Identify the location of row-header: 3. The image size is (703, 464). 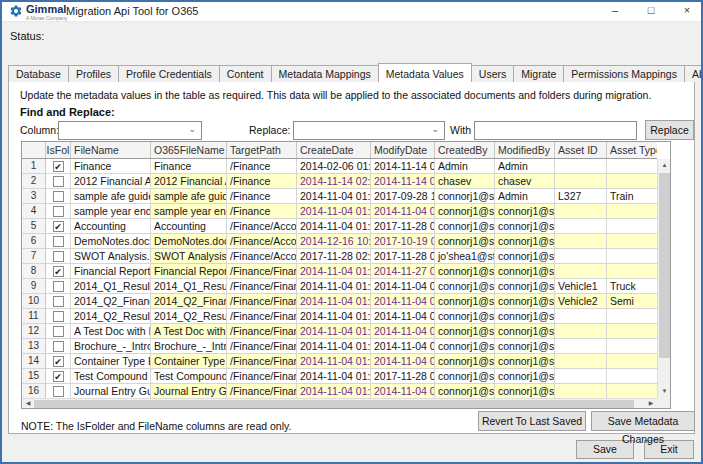
(34, 196).